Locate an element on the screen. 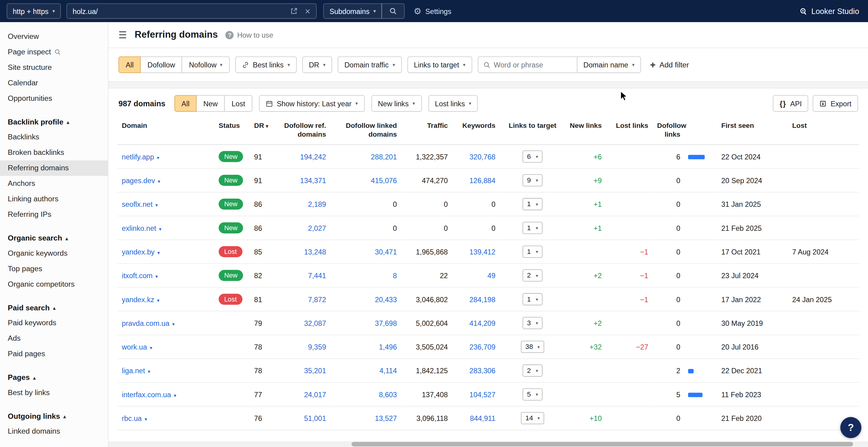 The height and width of the screenshot is (447, 868). col-lost-links: Lost links is located at coordinates (629, 132).